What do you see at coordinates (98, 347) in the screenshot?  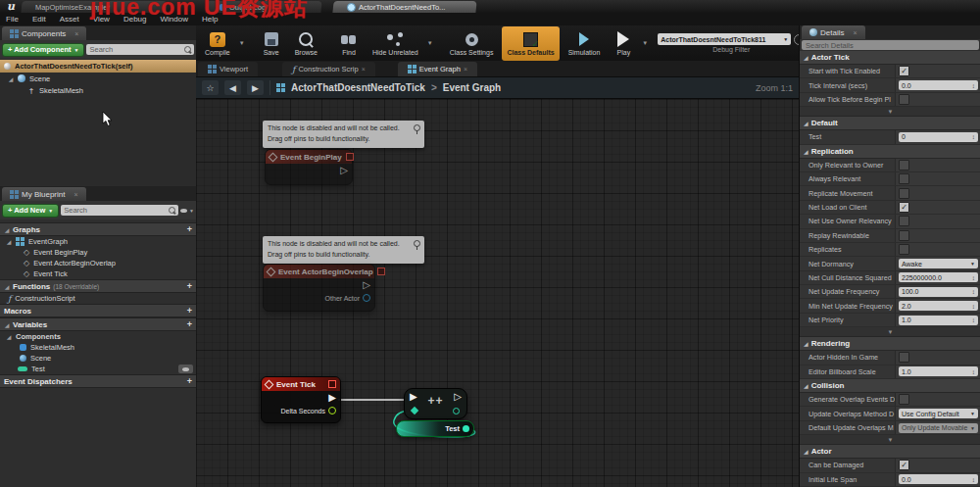 I see `variable-skeletalmesh-row: SkeletalMesh` at bounding box center [98, 347].